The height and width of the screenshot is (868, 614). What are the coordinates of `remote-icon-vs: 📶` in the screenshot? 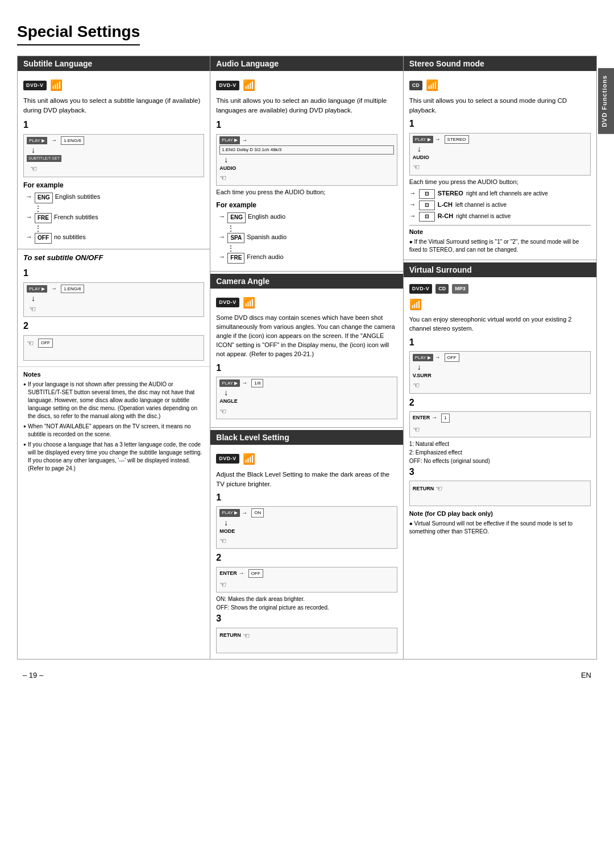 It's located at (416, 304).